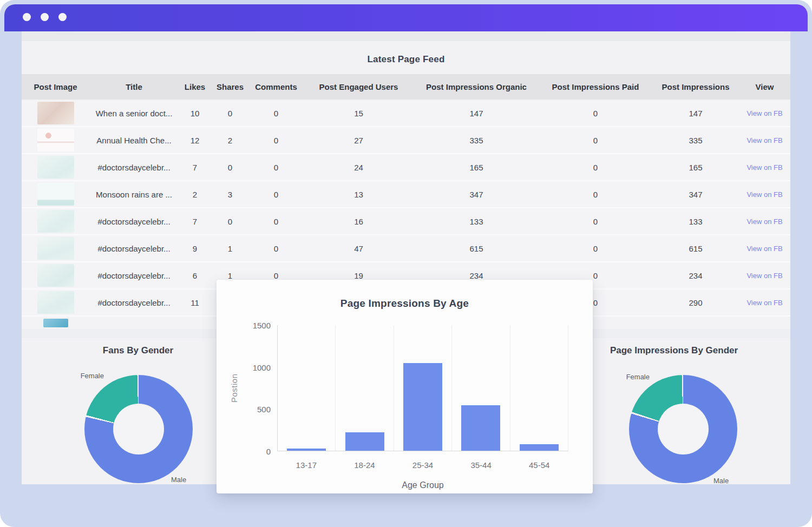  I want to click on post-thumbnail-teal-poster, so click(56, 323).